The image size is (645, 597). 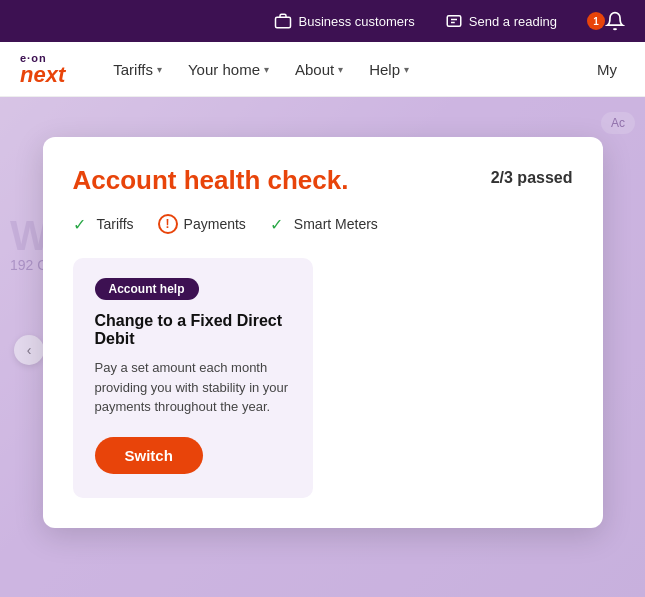 What do you see at coordinates (211, 180) in the screenshot?
I see `modal-title: Account health check.` at bounding box center [211, 180].